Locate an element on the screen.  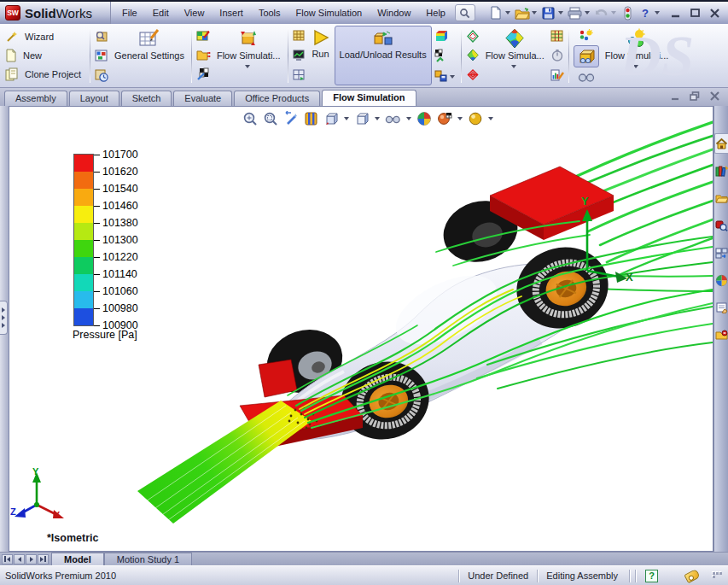
scroll-first-tab-button is located at coordinates (7, 559).